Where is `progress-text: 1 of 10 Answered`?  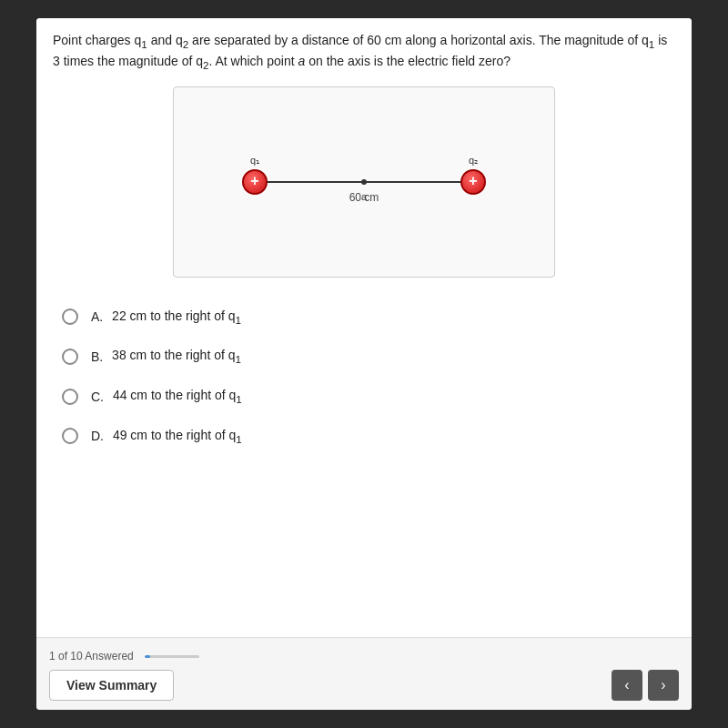
progress-text: 1 of 10 Answered is located at coordinates (91, 656).